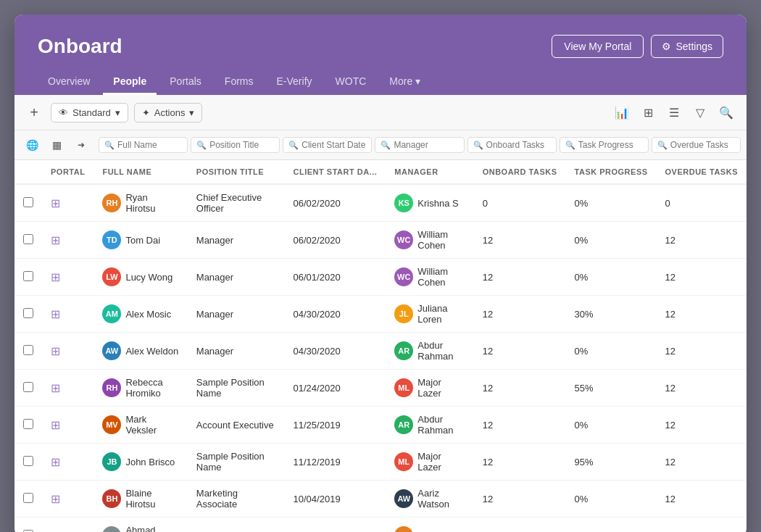  I want to click on globe-icon-button: 🌐, so click(32, 145).